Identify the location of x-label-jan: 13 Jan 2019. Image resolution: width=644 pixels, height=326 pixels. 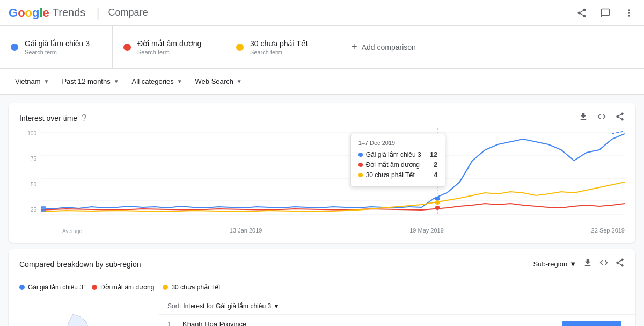
(246, 231).